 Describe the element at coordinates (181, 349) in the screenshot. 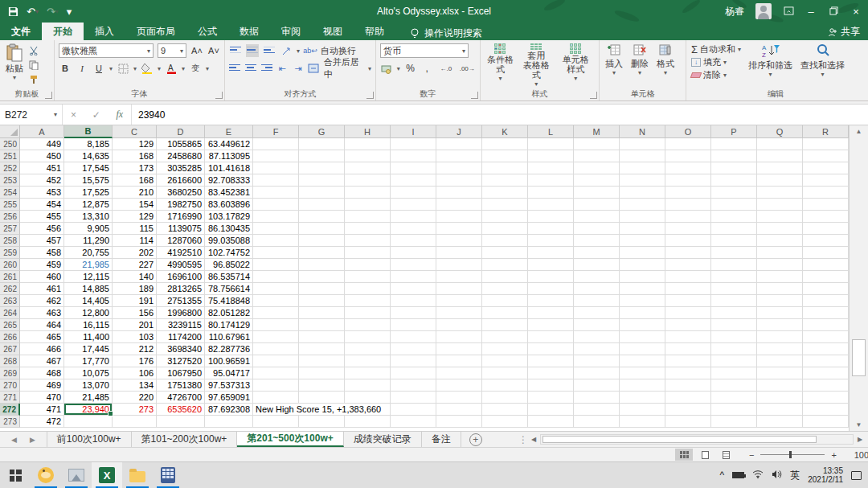

I see `cell-D267: 3698340` at that location.